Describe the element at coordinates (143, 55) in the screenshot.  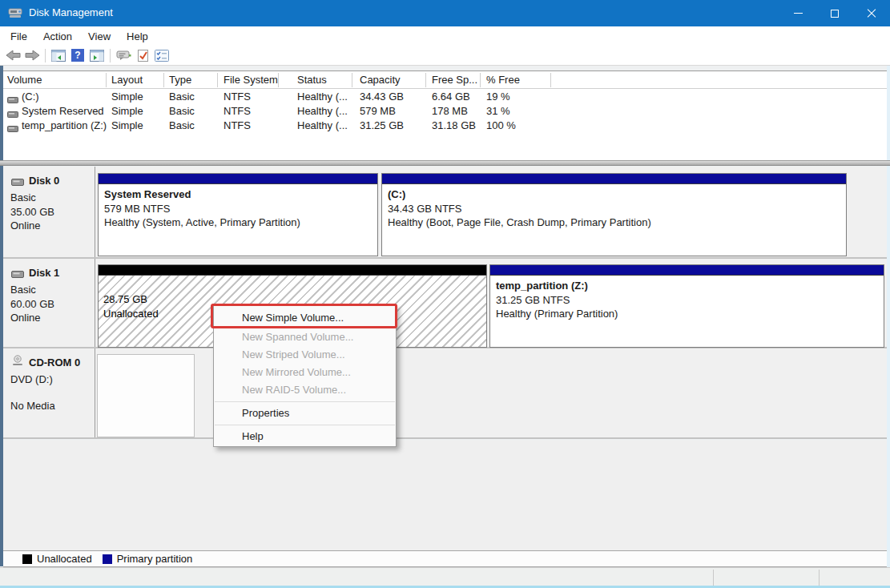
I see `scan-check-icon` at that location.